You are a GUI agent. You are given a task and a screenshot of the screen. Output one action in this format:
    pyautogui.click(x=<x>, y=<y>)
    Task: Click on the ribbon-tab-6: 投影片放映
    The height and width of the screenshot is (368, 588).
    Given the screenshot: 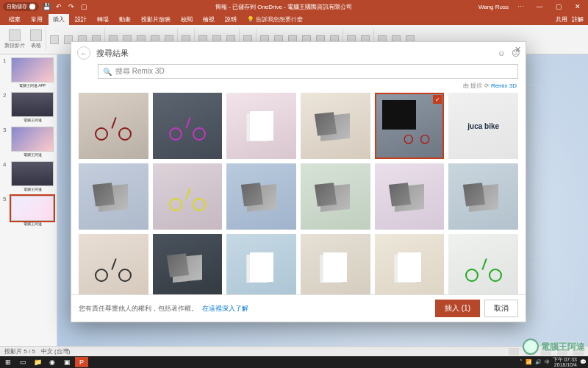 What is the action you would take?
    pyautogui.click(x=156, y=19)
    